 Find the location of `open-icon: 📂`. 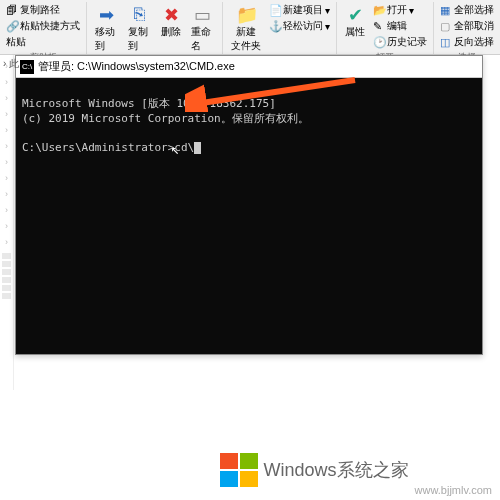

open-icon: 📂 is located at coordinates (379, 10).